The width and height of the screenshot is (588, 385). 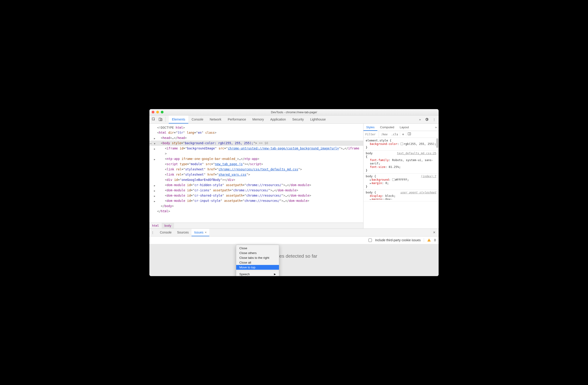 I want to click on cls-toggle: .cls, so click(x=395, y=134).